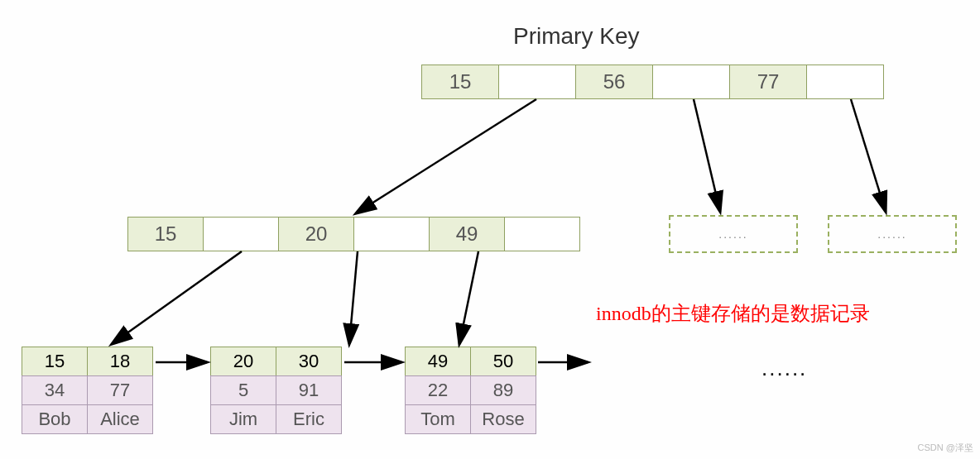 The width and height of the screenshot is (980, 459). What do you see at coordinates (503, 419) in the screenshot?
I see `leaf2-r1-c1: Rose` at bounding box center [503, 419].